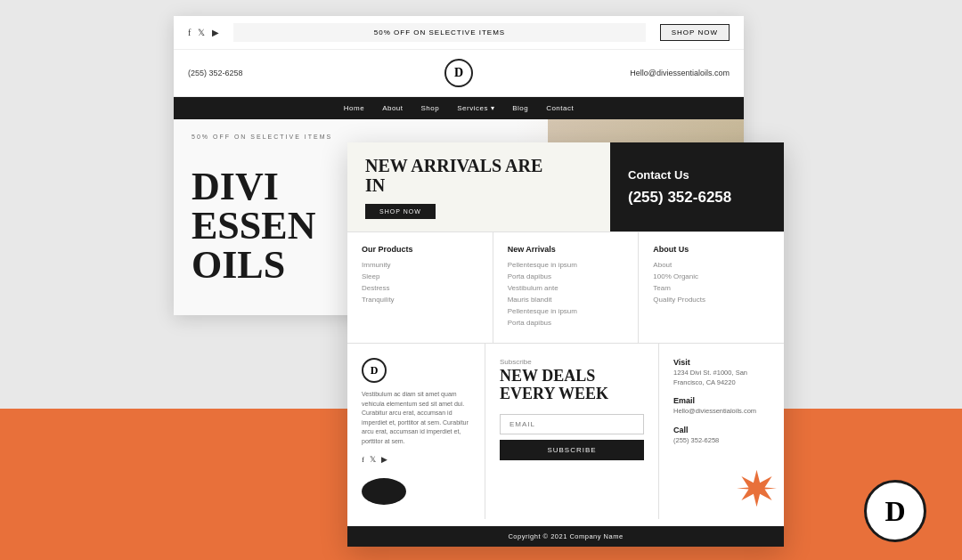 The height and width of the screenshot is (560, 962). I want to click on link-new3: Vestibulum ante, so click(567, 288).